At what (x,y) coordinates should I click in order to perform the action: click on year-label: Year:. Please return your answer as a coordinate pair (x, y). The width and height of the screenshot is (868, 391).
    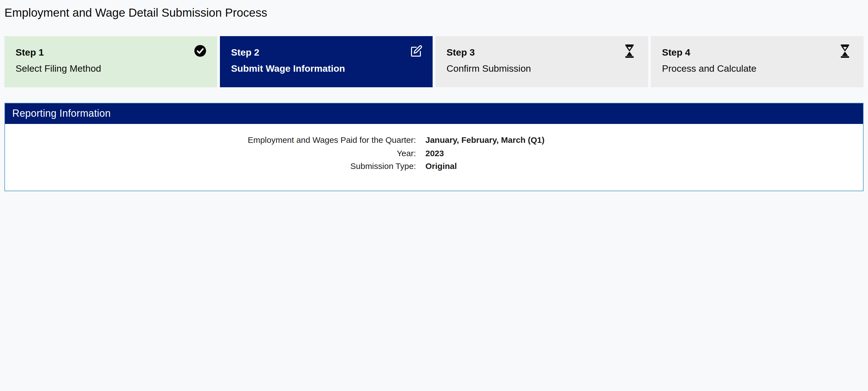
    Looking at the image, I should click on (210, 153).